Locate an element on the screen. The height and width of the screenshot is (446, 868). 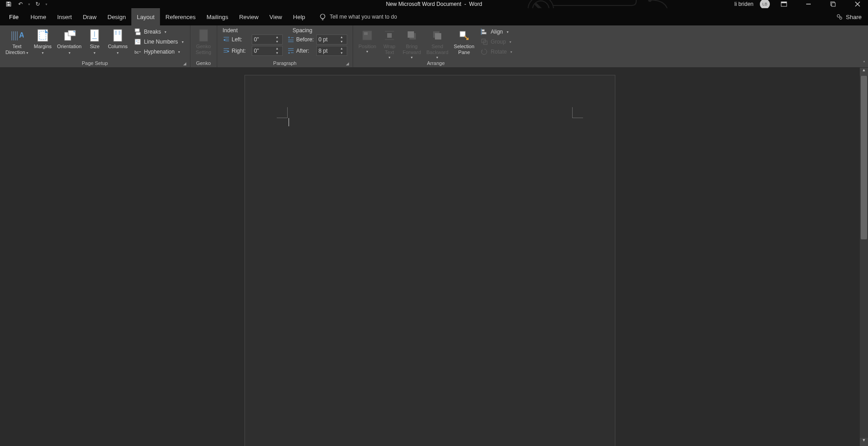
send-backward-button: Send Backward▾ is located at coordinates (437, 43).